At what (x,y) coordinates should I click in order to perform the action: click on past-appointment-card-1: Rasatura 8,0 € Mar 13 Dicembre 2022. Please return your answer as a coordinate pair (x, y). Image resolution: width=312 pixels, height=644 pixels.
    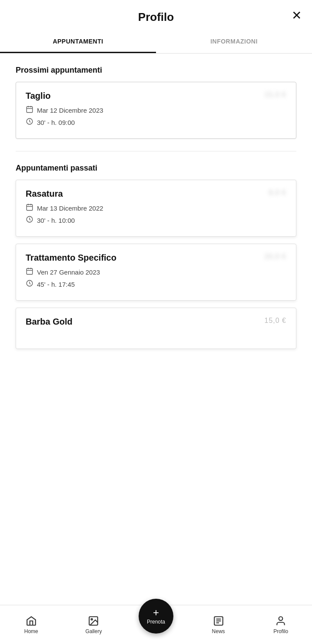
    Looking at the image, I should click on (156, 208).